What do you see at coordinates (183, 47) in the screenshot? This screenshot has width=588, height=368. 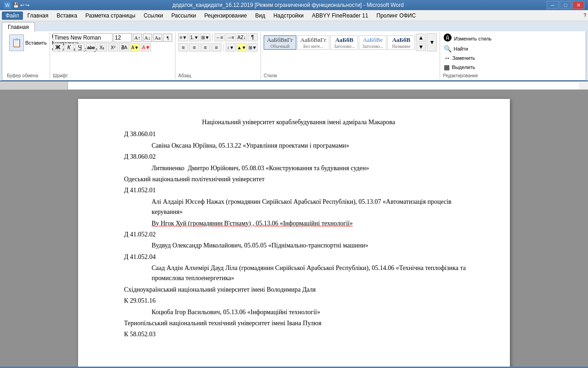 I see `align-left-button: ≡` at bounding box center [183, 47].